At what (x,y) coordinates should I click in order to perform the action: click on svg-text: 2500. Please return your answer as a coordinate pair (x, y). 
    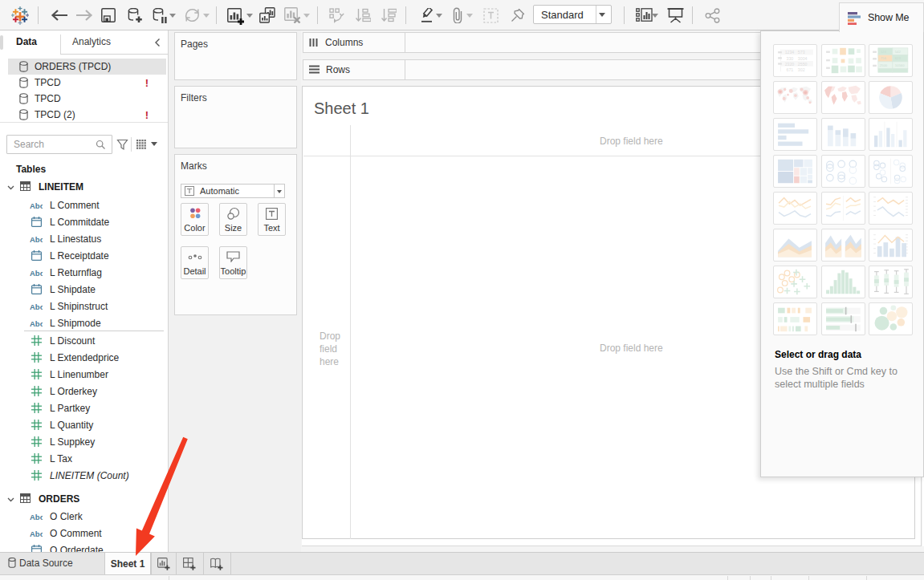
    Looking at the image, I should click on (884, 66).